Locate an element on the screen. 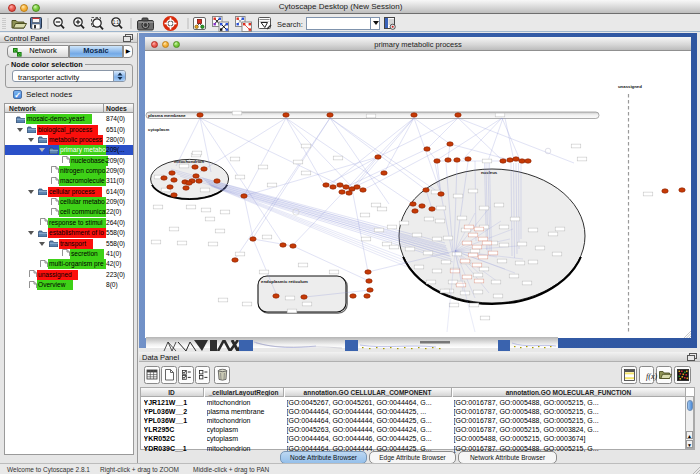  svg-text: mitochondrion is located at coordinates (189, 162).